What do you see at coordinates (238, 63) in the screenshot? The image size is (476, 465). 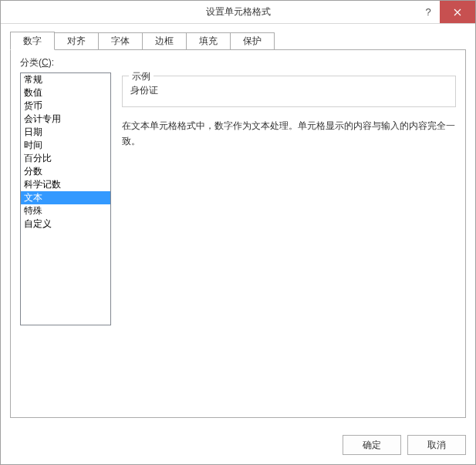 I see `category-label: 分类(C):` at bounding box center [238, 63].